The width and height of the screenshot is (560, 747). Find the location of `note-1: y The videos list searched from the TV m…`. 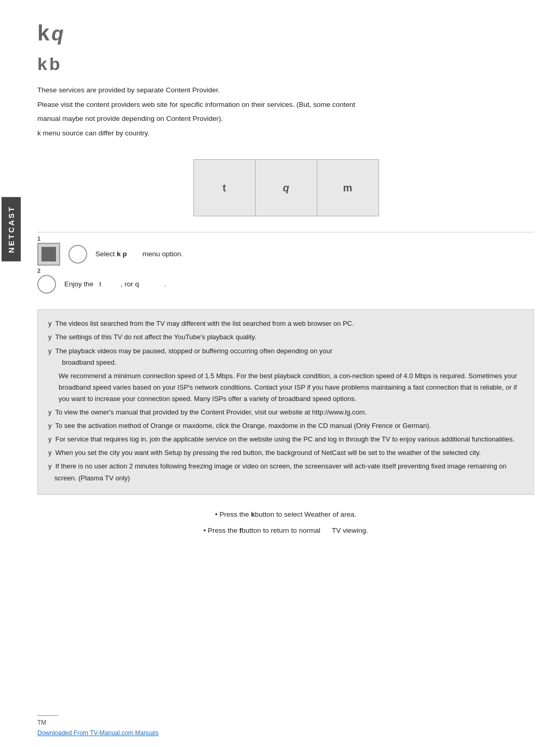

note-1: y The videos list searched from the TV m… is located at coordinates (286, 324).